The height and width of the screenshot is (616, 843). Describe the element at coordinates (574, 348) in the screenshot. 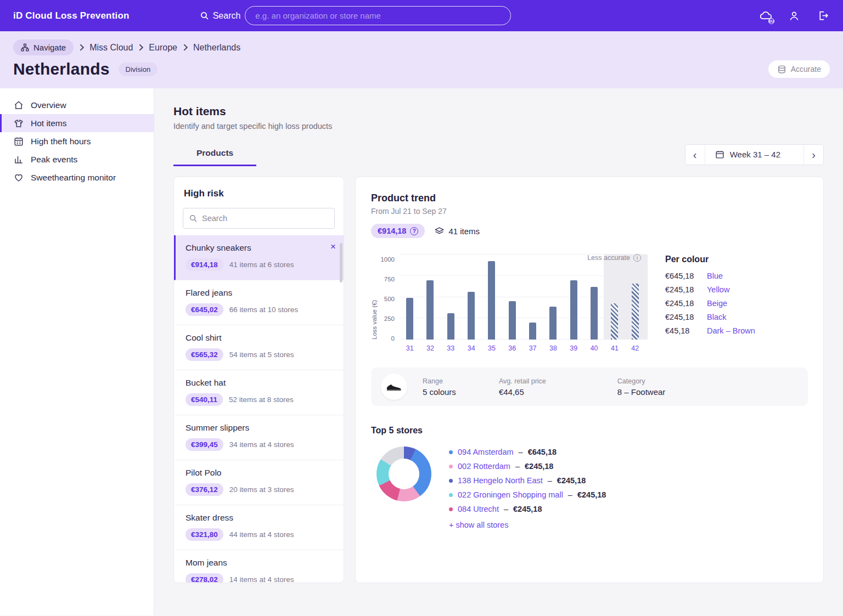

I see `x-tick-39: 39` at that location.